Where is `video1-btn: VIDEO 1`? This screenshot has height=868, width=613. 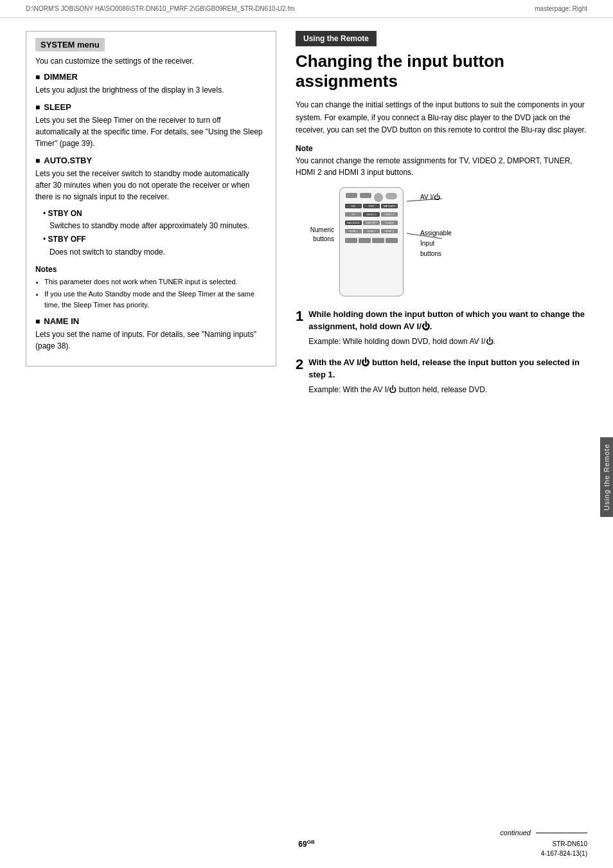 video1-btn: VIDEO 1 is located at coordinates (371, 215).